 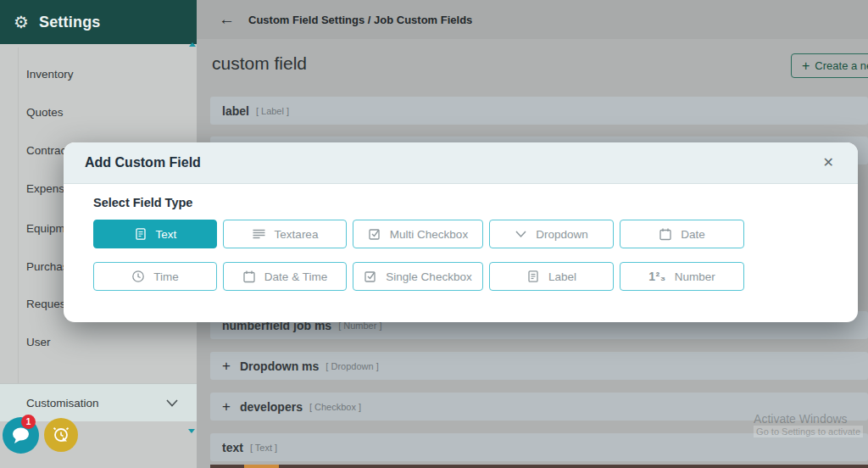 I want to click on sidebar-divider, so click(x=19, y=215).